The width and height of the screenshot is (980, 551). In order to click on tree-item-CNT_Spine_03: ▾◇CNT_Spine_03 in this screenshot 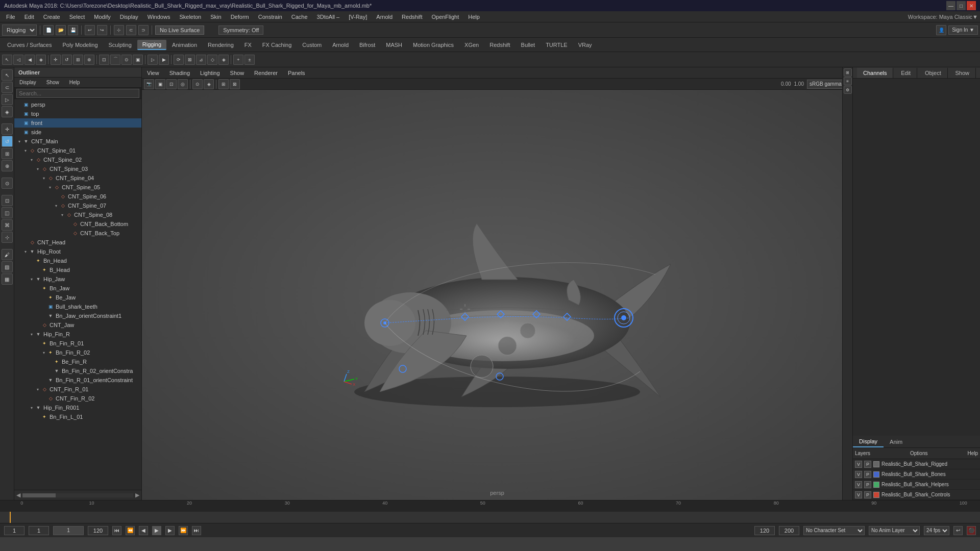, I will do `click(78, 169)`.